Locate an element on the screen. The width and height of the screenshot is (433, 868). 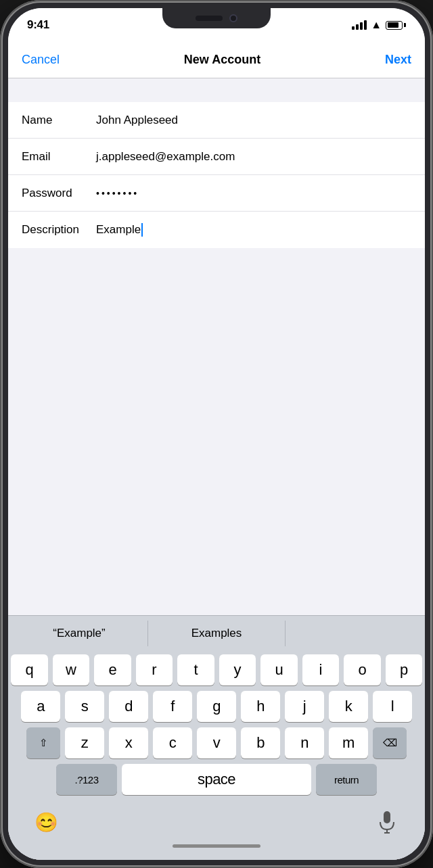
return-key: return is located at coordinates (346, 779).